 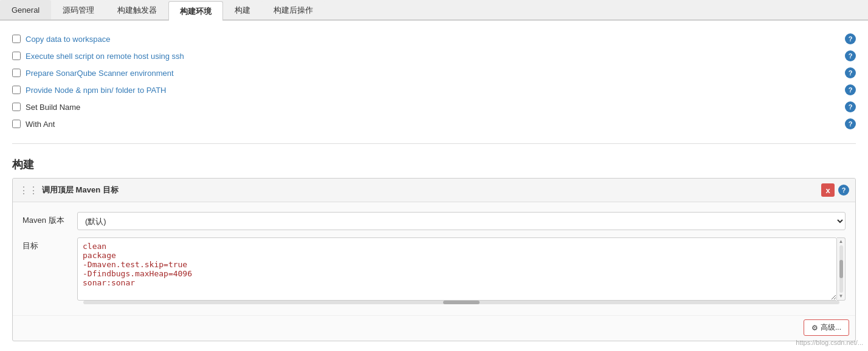 What do you see at coordinates (461, 302) in the screenshot?
I see `horizontal-scroll-thumb` at bounding box center [461, 302].